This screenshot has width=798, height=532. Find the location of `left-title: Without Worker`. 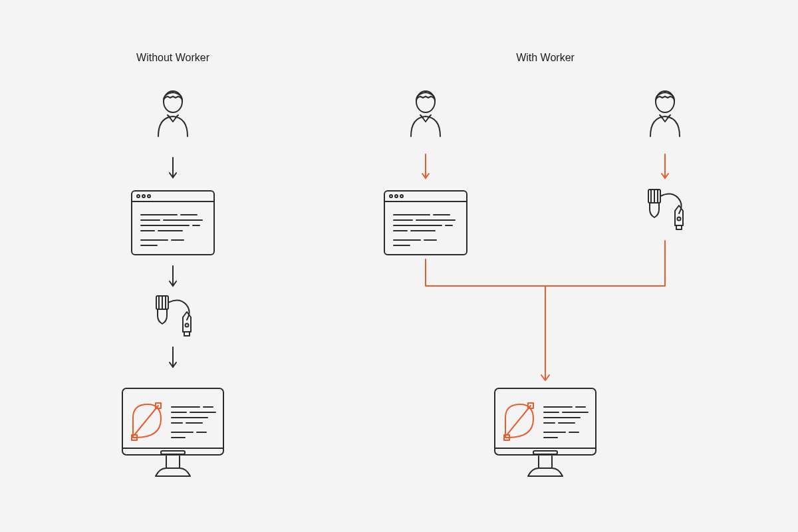

left-title: Without Worker is located at coordinates (173, 58).